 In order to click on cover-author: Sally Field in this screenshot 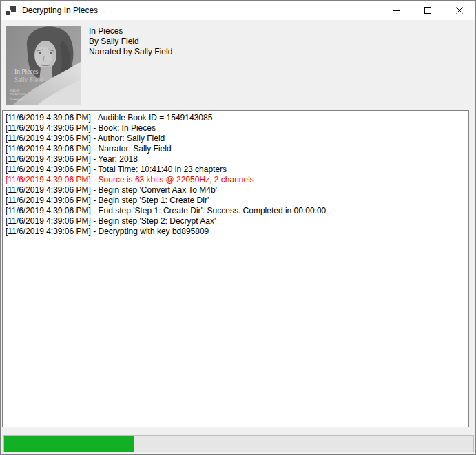, I will do `click(29, 80)`.